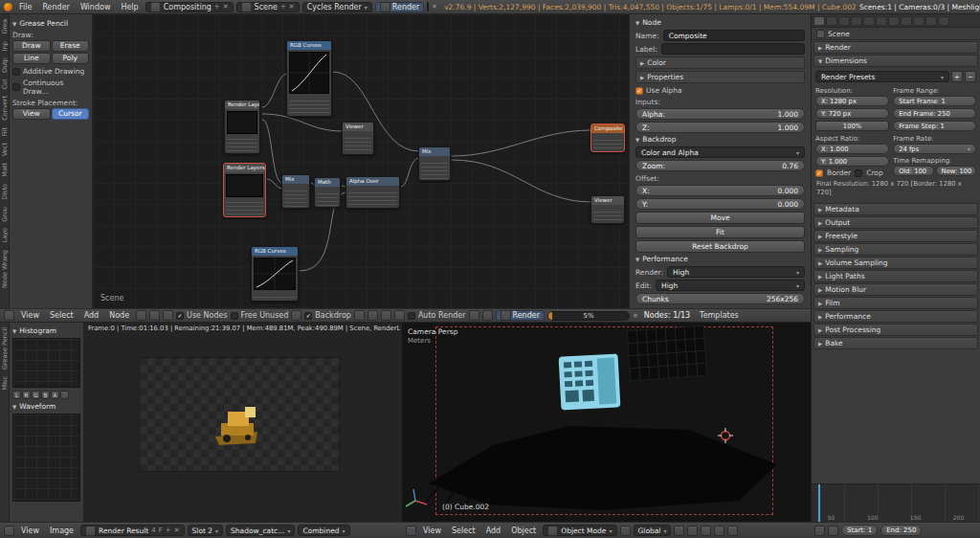  I want to click on node-render-cancel-button: ✕, so click(635, 316).